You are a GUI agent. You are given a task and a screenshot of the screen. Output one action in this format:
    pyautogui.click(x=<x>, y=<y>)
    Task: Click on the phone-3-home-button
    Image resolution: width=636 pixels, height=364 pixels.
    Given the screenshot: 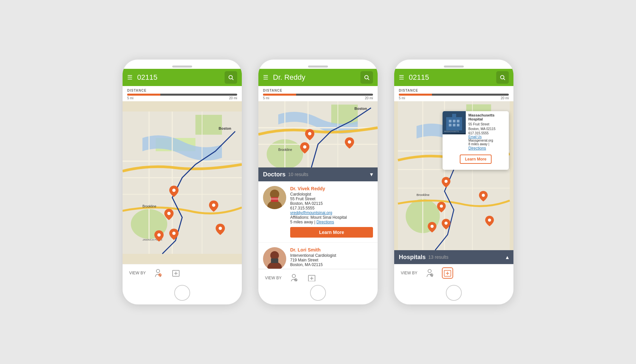 What is the action you would take?
    pyautogui.click(x=454, y=293)
    